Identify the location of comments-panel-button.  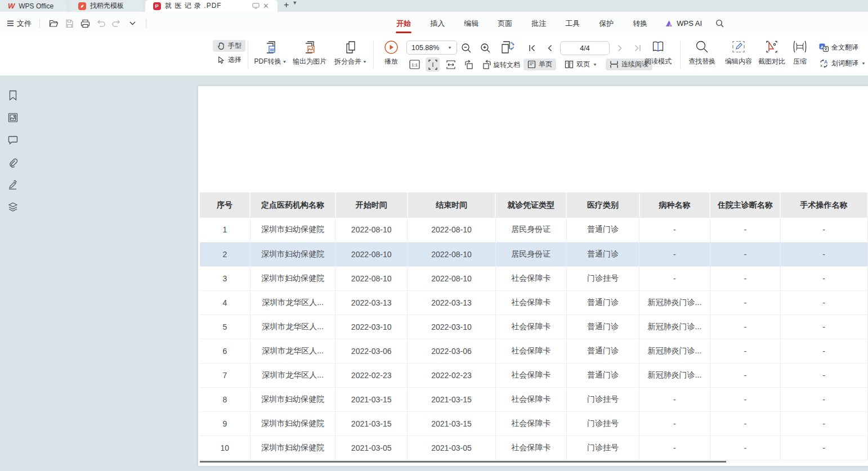
(12, 140).